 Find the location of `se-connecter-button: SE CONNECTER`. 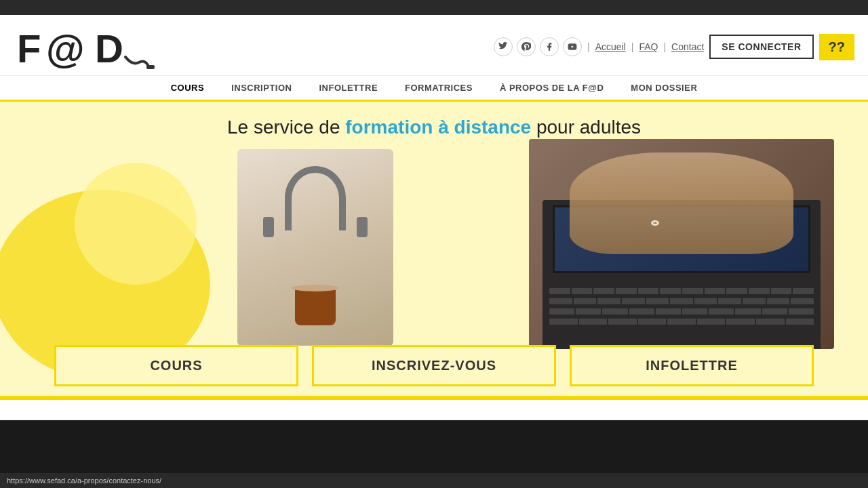

se-connecter-button: SE CONNECTER is located at coordinates (761, 47).